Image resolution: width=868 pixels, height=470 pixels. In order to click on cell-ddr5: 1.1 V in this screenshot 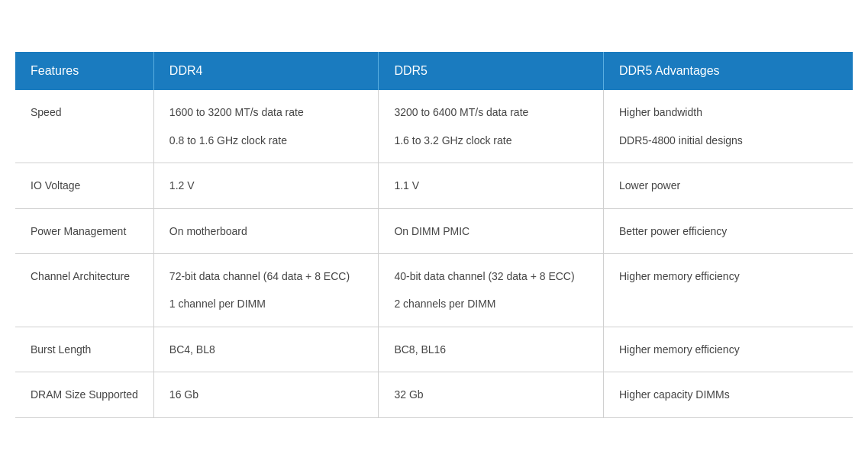, I will do `click(492, 186)`.